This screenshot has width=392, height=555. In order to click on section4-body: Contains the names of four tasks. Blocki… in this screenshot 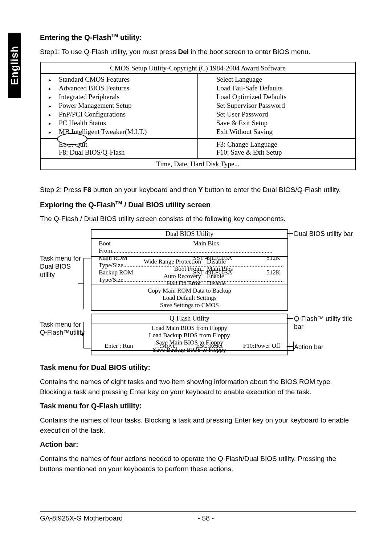, I will do `click(198, 425)`.